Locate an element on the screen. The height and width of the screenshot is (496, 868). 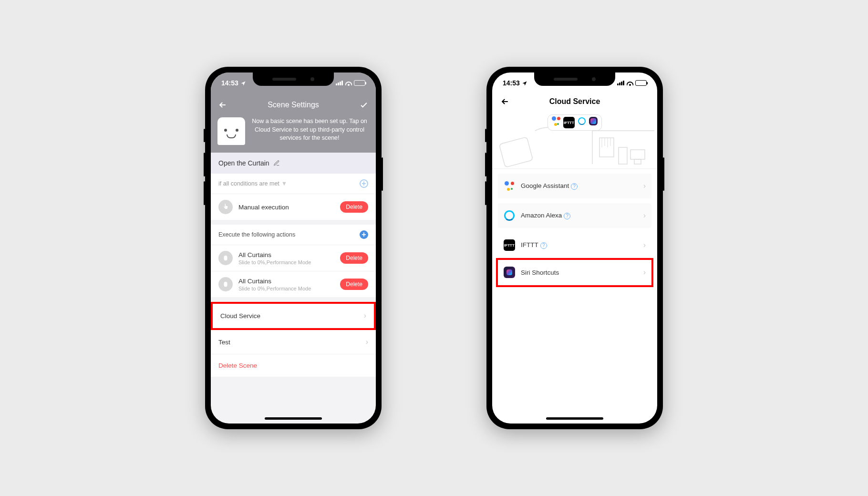
highlight-cloud-service: Cloud Service › is located at coordinates (293, 316).